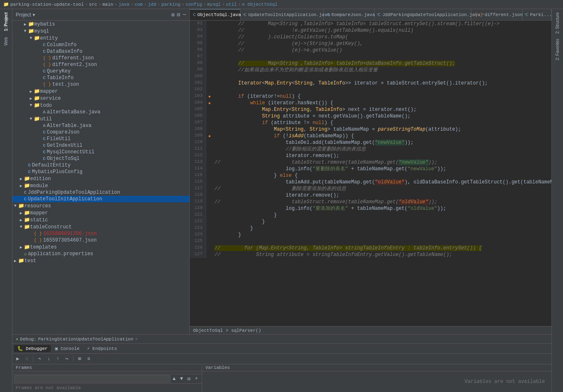  Describe the element at coordinates (101, 199) in the screenshot. I see `tree-item-UpdateToolInit: ▶ C UpdateToolInitApplication` at that location.